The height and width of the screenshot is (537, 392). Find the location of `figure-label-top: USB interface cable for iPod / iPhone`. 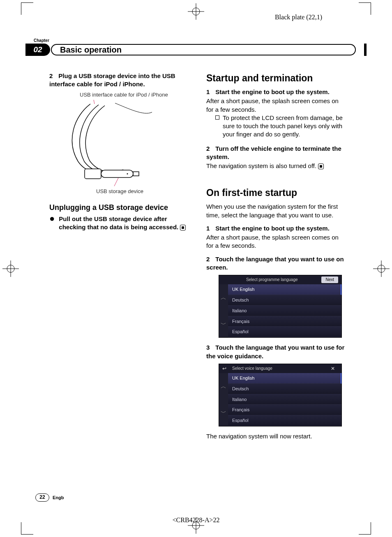

figure-label-top: USB interface cable for iPod / iPhone is located at coordinates (135, 95).